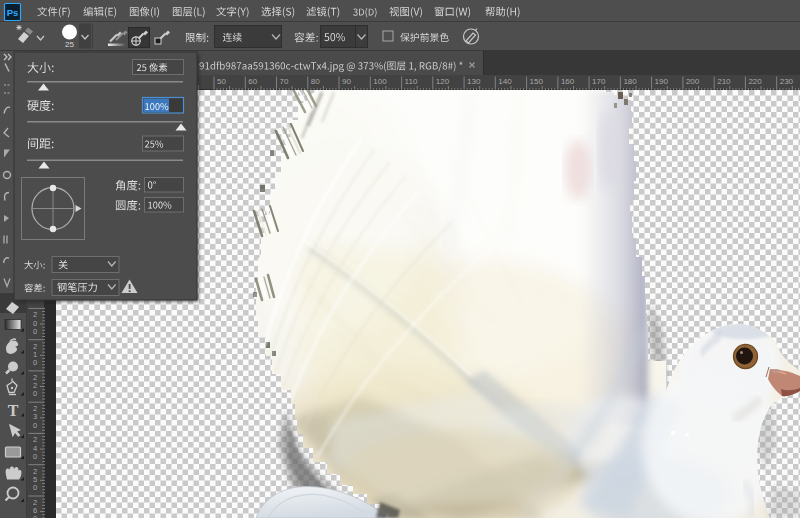  Describe the element at coordinates (70, 44) in the screenshot. I see `svg-text: 25` at that location.